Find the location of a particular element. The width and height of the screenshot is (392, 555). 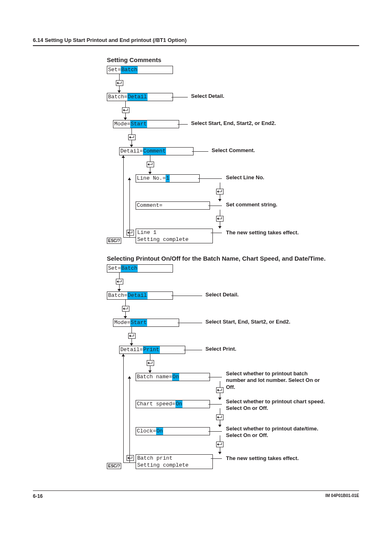

desc-batchname: Select whether to printout batch number … is located at coordinates (276, 381).